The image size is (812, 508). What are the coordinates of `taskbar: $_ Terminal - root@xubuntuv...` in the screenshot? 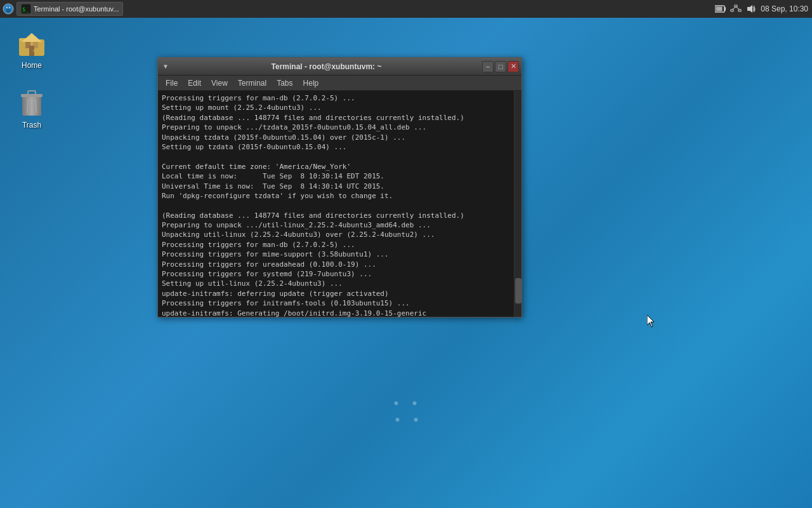 It's located at (406, 9).